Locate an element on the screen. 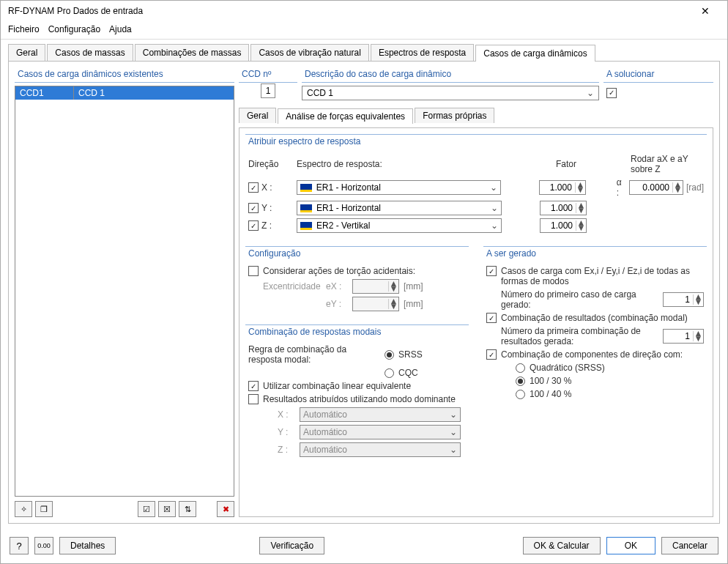  menu-file: Ficheiro is located at coordinates (23, 29).